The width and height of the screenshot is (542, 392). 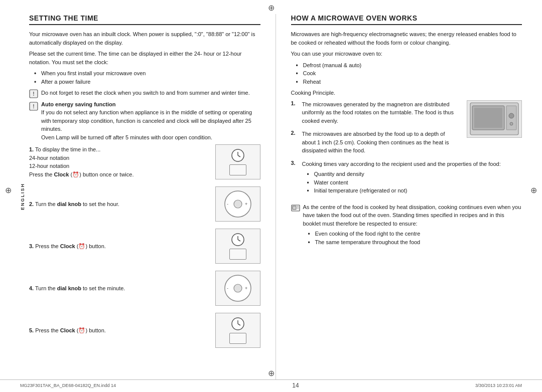 What do you see at coordinates (238, 204) in the screenshot?
I see `dial-svg-2: - +` at bounding box center [238, 204].